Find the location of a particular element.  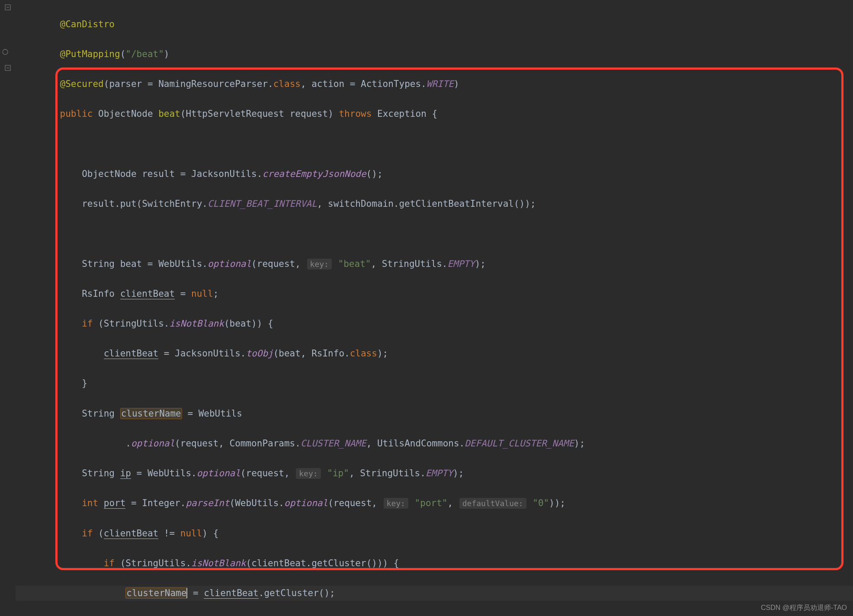

code-line: int port = Integer.parseInt(WebUtils.opt… is located at coordinates (434, 504).